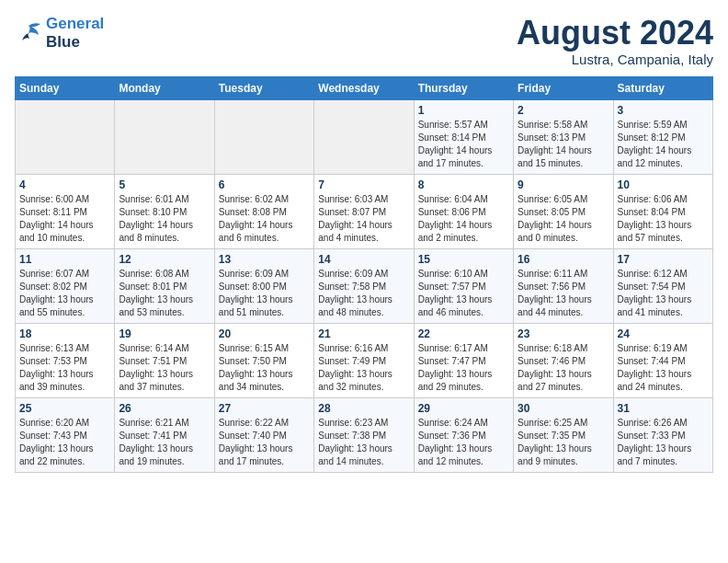 The height and width of the screenshot is (563, 728). Describe the element at coordinates (265, 368) in the screenshot. I see `day-info: Sunrise: 6:15 AM Sunset: 7:50 PM Dayligh…` at that location.